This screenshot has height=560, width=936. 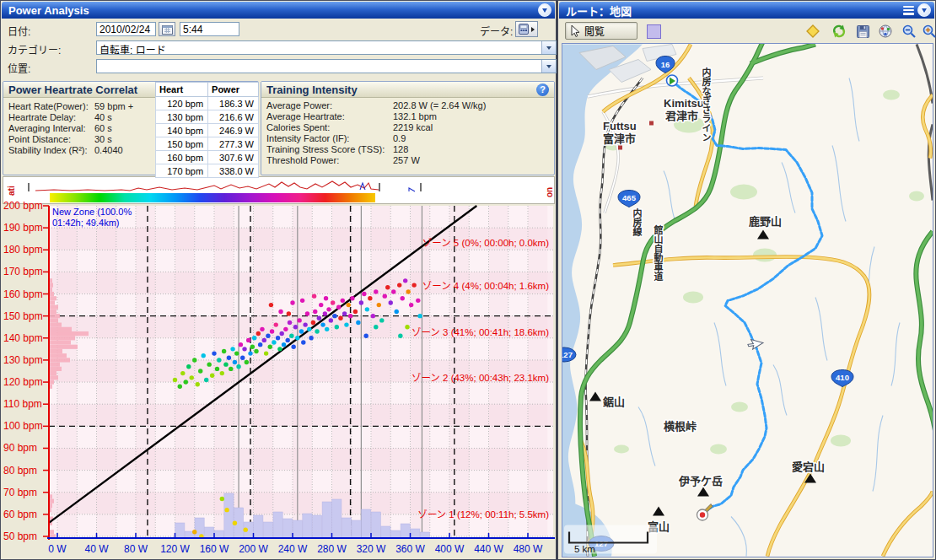 What do you see at coordinates (909, 10) in the screenshot?
I see `panel-menu-icon` at bounding box center [909, 10].